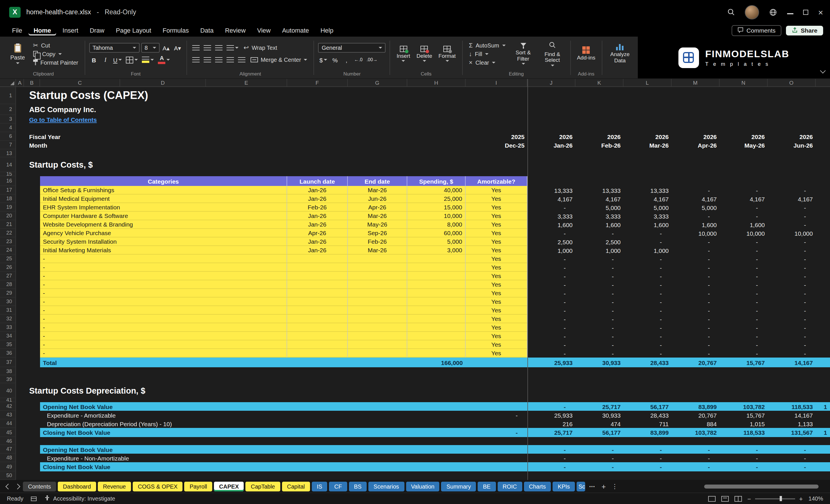  I want to click on align-bottom-button, so click(218, 48).